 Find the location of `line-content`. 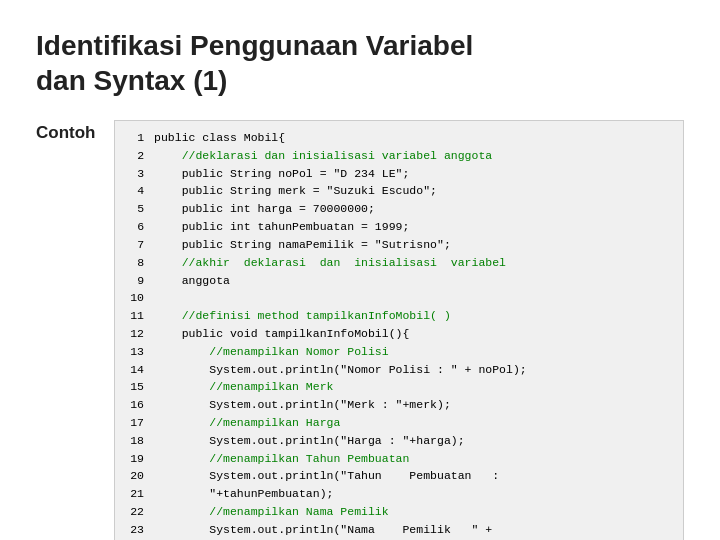

line-content is located at coordinates (412, 298).